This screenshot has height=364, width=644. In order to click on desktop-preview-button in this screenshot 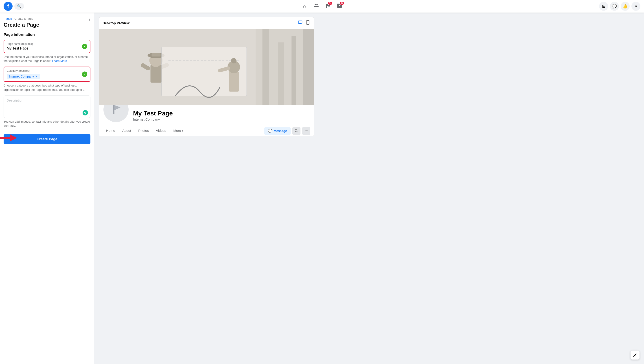, I will do `click(300, 23)`.